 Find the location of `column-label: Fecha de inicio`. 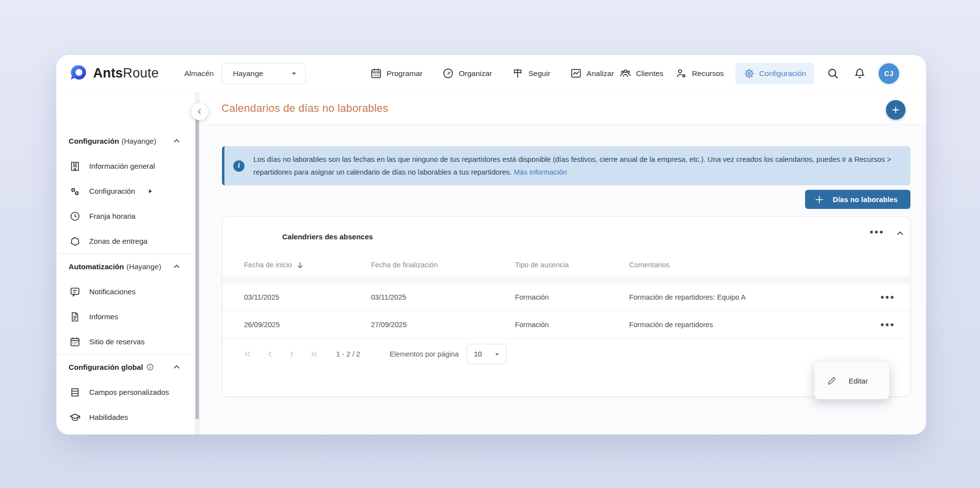

column-label: Fecha de inicio is located at coordinates (268, 265).